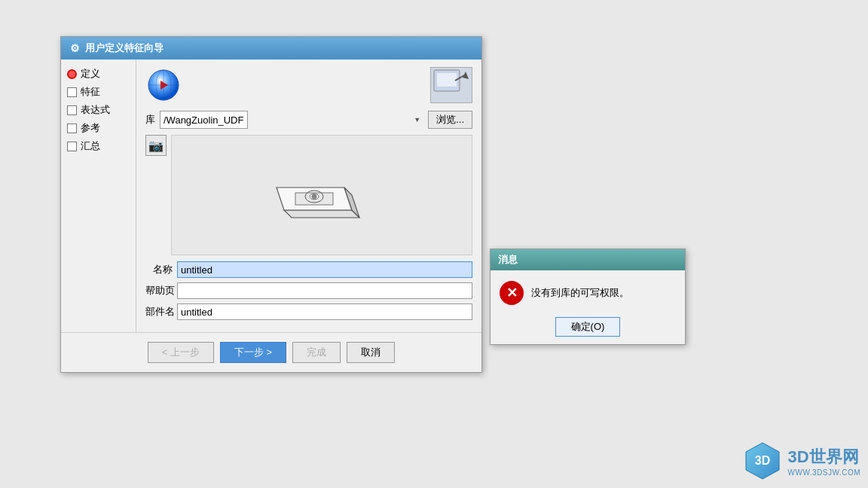 This screenshot has height=488, width=868. I want to click on message-title: 消息, so click(508, 259).